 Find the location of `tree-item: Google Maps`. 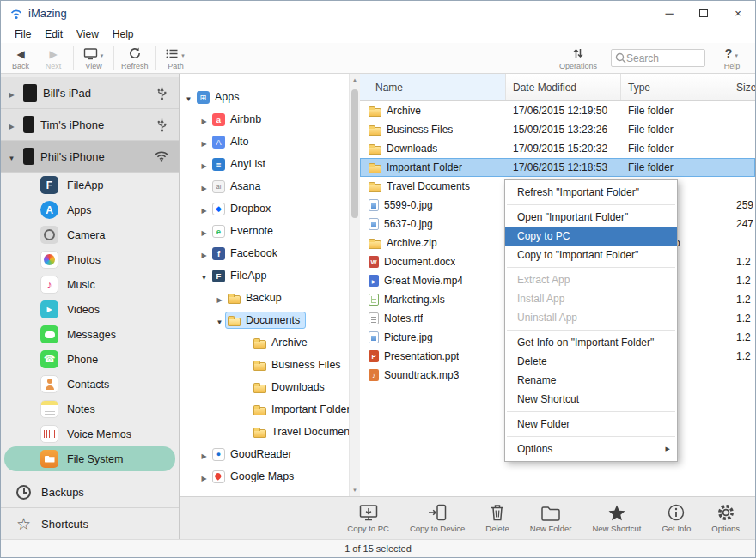

tree-item: Google Maps is located at coordinates (265, 476).